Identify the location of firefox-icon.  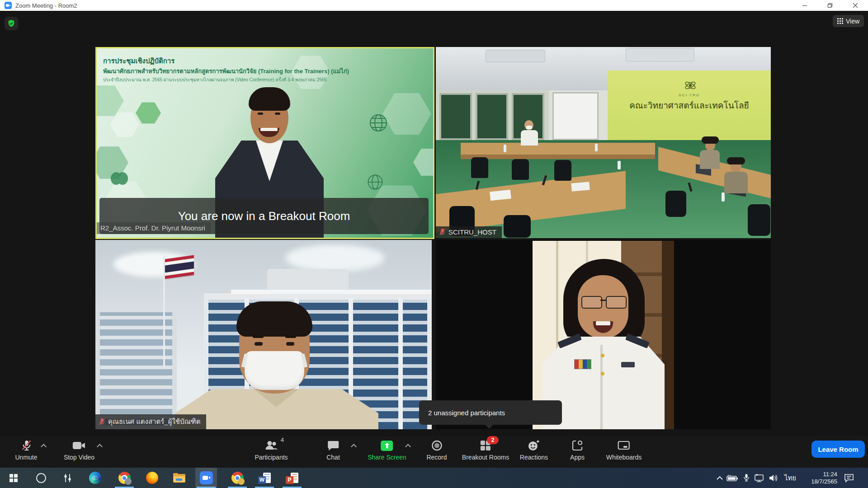
(152, 478).